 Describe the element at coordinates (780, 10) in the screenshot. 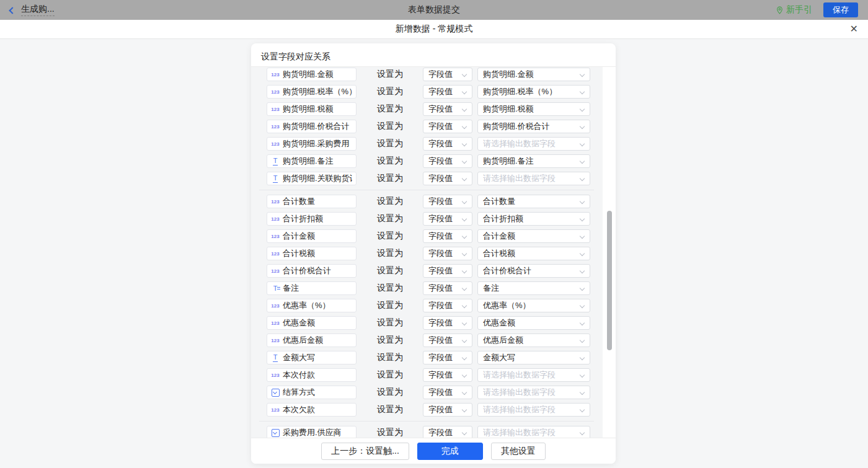

I see `location-pin-icon` at that location.